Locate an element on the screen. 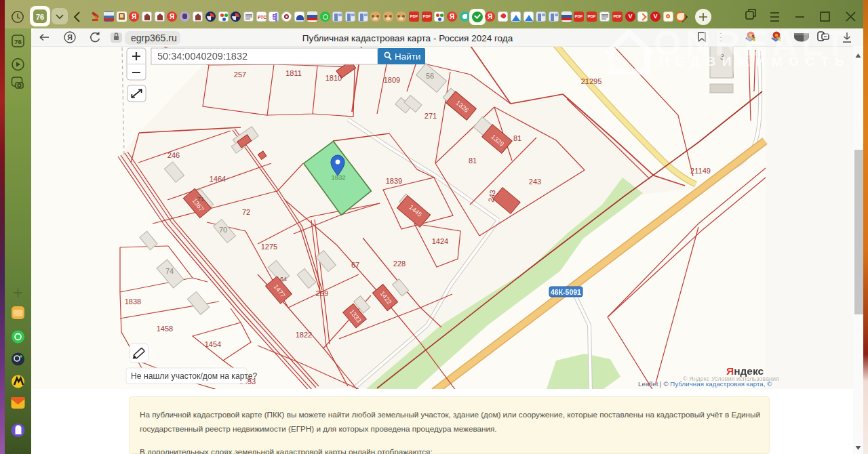  svg-text: 1275 is located at coordinates (269, 247).